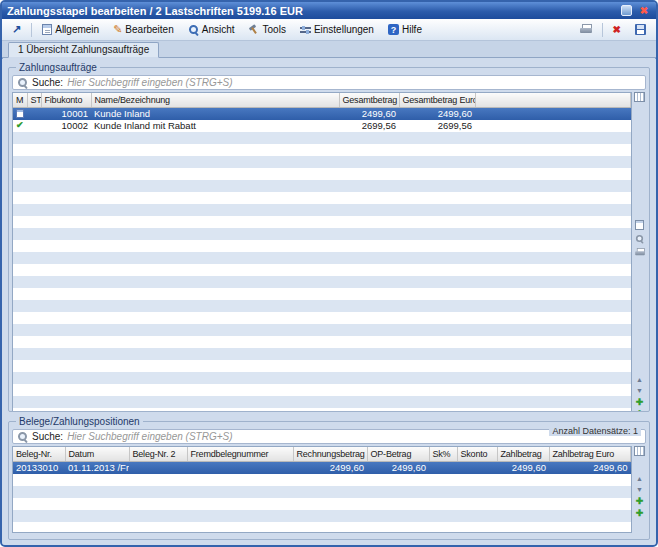 The width and height of the screenshot is (658, 547). I want to click on jump-button: ↗, so click(16, 30).